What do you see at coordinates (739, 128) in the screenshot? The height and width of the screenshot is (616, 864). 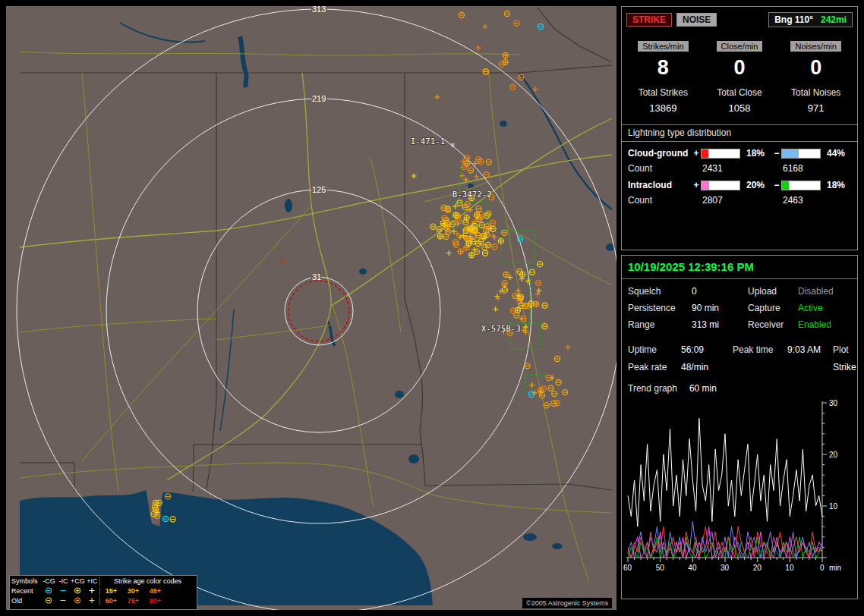 I see `strike-stats-panel: STRIKE NOISE Bng 110° 242mi Strikes/min …` at bounding box center [739, 128].